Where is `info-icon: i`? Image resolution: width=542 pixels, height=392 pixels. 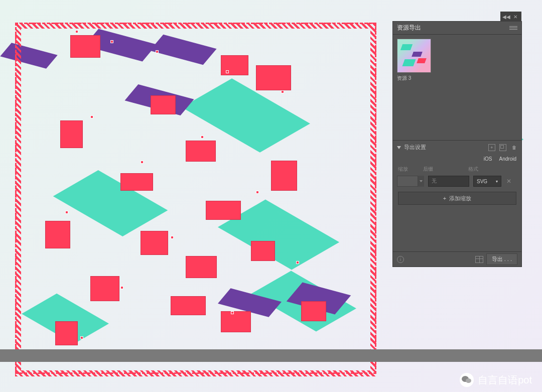
info-icon: i is located at coordinates (400, 259).